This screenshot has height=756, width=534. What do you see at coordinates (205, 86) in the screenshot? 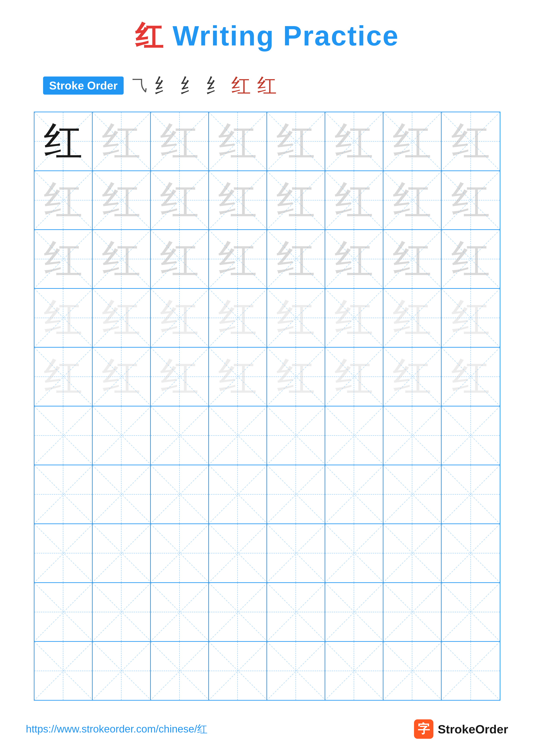
I see `stroke-sequence: ⺄ 纟 纟 纟 红 红` at bounding box center [205, 86].